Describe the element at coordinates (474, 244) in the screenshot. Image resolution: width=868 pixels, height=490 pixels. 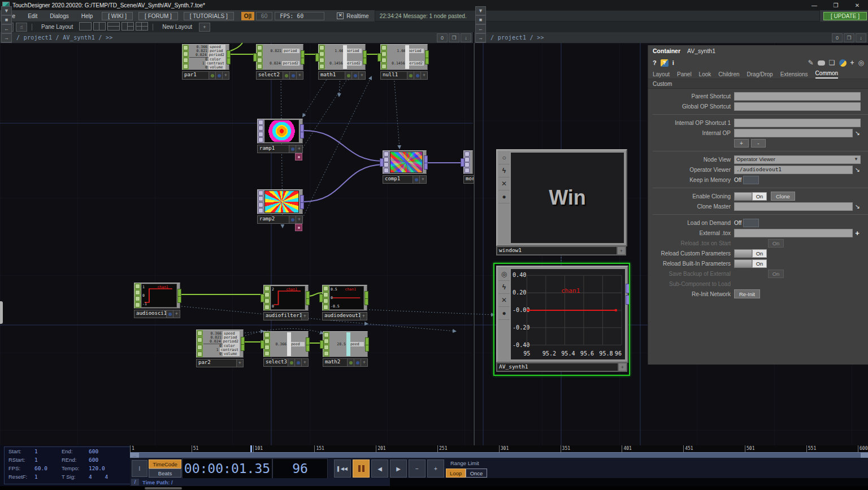
I see `pane-divider` at that location.